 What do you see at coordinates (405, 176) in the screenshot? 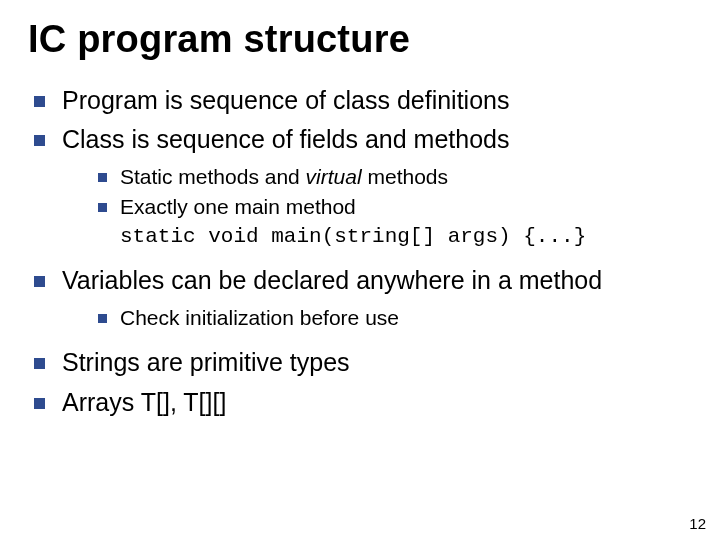
I see `sub-text: methods` at bounding box center [405, 176].